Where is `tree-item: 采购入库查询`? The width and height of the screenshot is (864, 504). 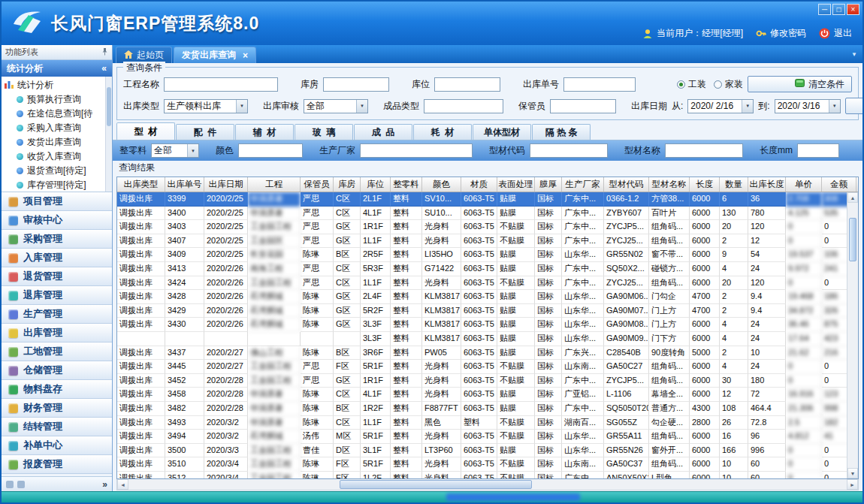 tree-item: 采购入库查询 is located at coordinates (57, 128).